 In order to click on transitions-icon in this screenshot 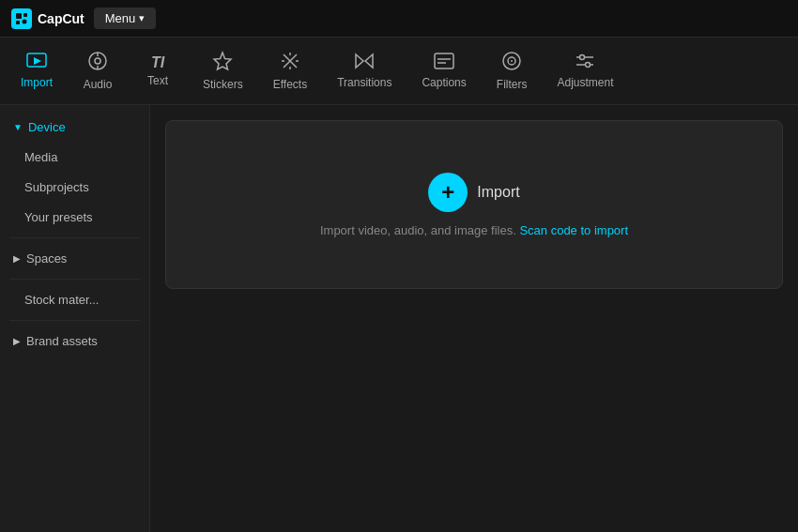, I will do `click(364, 62)`.